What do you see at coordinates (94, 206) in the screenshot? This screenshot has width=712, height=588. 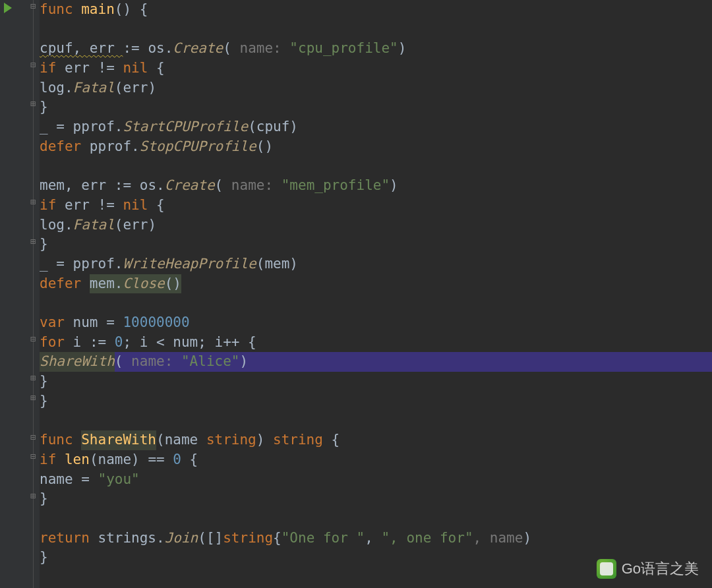 I see `identifier: err !=` at bounding box center [94, 206].